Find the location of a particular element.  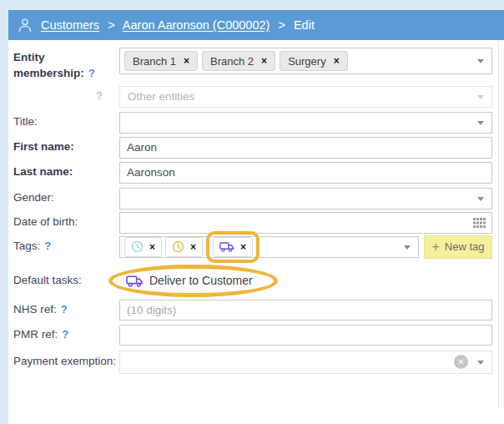

tags-label-text: Tags: is located at coordinates (27, 245).